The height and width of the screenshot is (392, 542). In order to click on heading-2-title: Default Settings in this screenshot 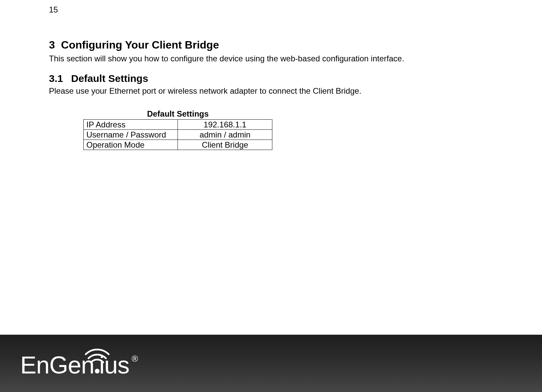, I will do `click(110, 78)`.